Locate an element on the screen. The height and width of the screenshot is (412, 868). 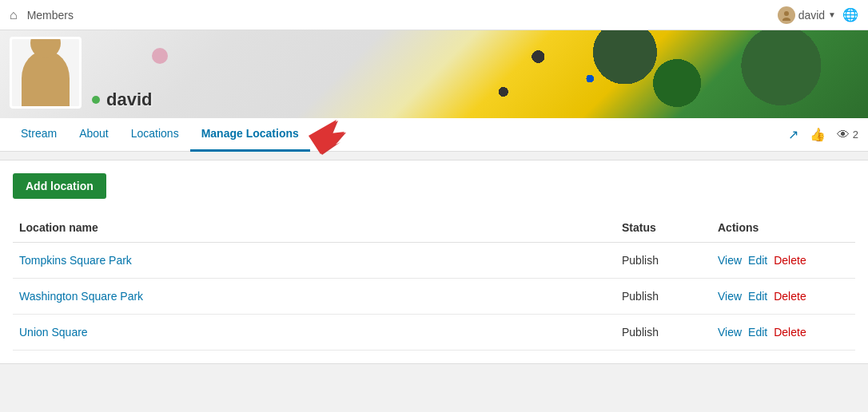
top-nav-right: david ▼ 🌐 is located at coordinates (818, 15).